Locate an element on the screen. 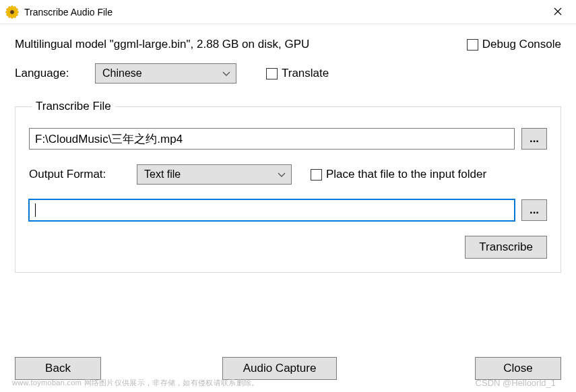  language-selected-value: Chinese is located at coordinates (123, 73).